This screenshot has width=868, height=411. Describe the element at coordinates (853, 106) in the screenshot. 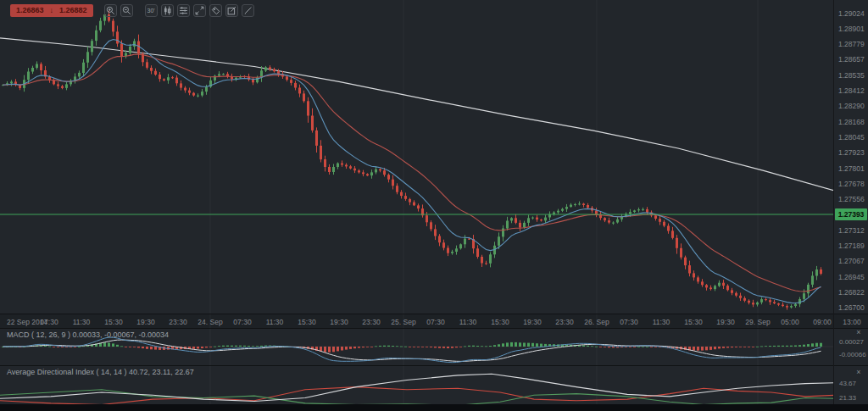

I see `price-tick: 1.28290` at that location.